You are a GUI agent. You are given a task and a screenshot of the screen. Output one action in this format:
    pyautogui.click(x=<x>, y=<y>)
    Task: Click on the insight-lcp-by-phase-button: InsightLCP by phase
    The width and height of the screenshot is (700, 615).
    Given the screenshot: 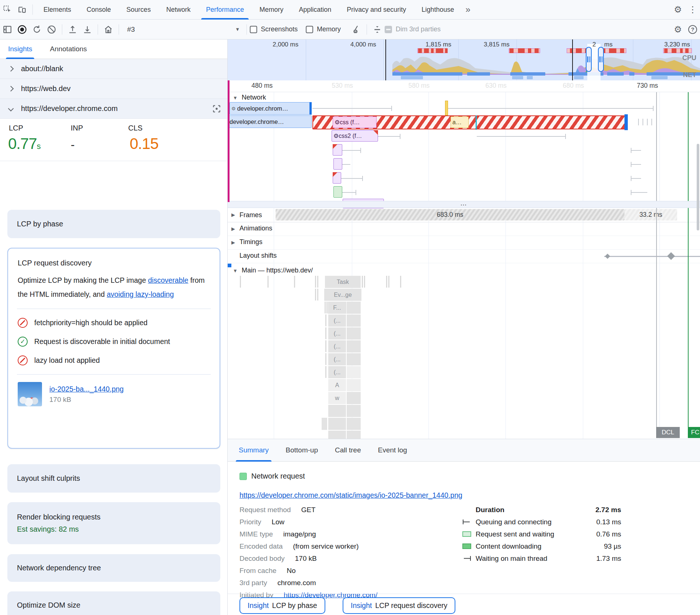 What is the action you would take?
    pyautogui.click(x=282, y=605)
    